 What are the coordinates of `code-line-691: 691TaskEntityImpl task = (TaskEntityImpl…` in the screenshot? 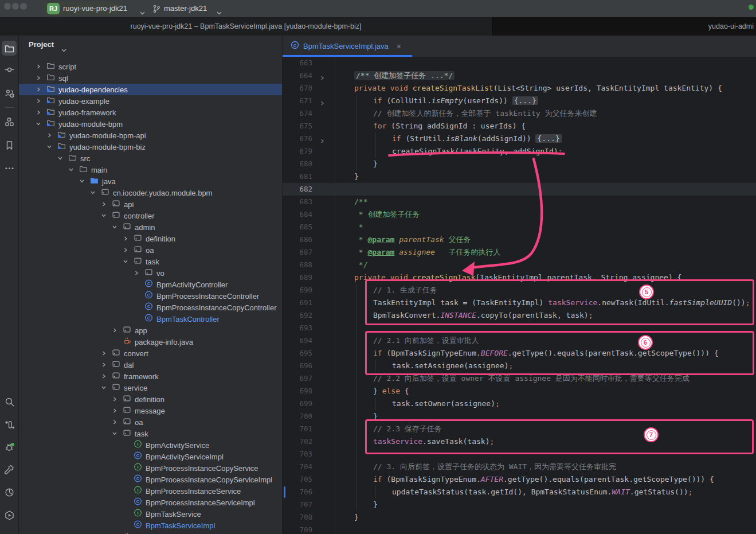 It's located at (519, 303).